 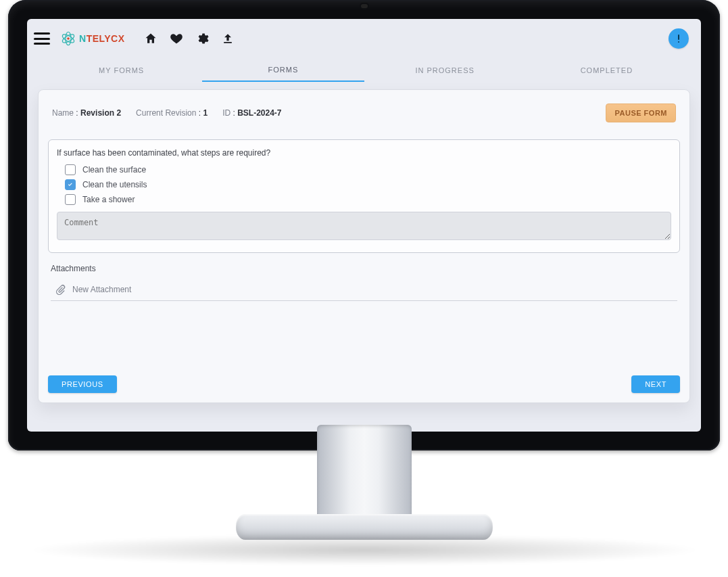 I want to click on exclamation-icon, so click(x=679, y=39).